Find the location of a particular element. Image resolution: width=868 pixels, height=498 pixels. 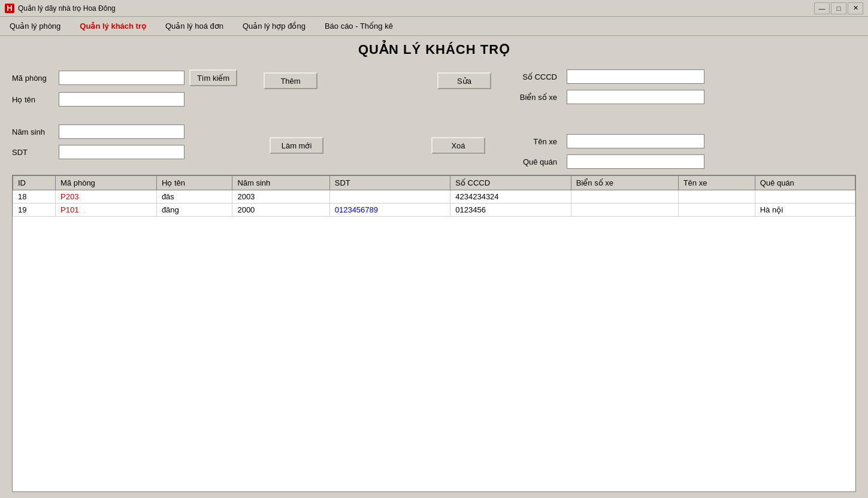

maximize-button: □ is located at coordinates (839, 8).